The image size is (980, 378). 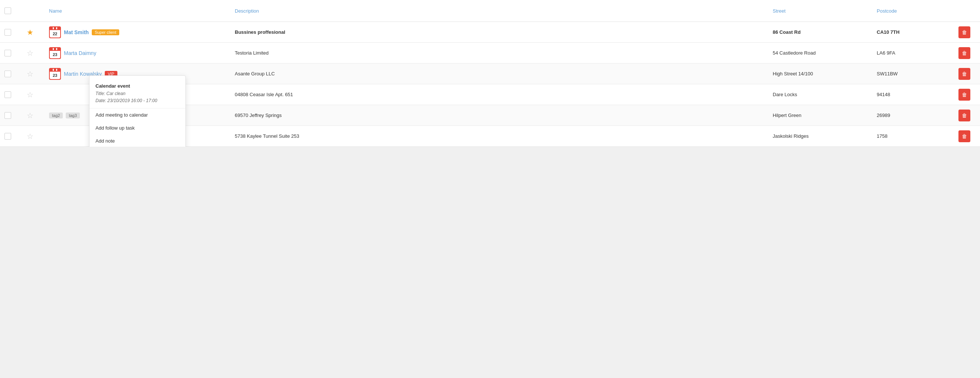 I want to click on row5-checkbox-cell, so click(x=11, y=116).